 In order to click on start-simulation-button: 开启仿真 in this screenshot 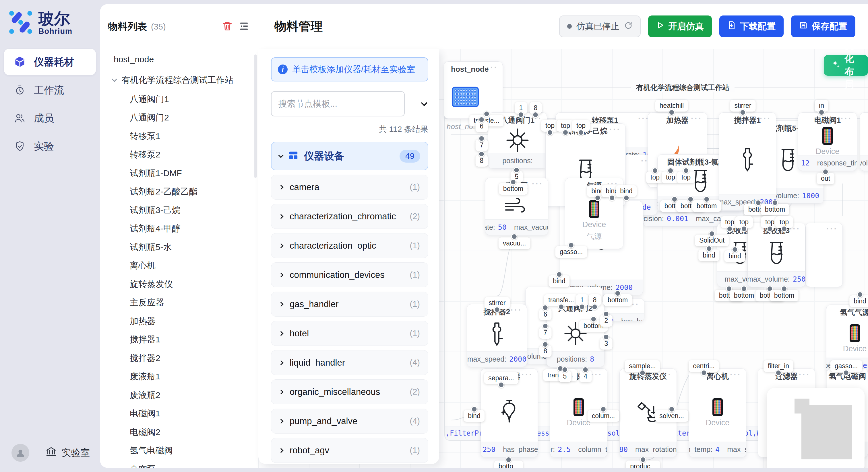, I will do `click(680, 26)`.